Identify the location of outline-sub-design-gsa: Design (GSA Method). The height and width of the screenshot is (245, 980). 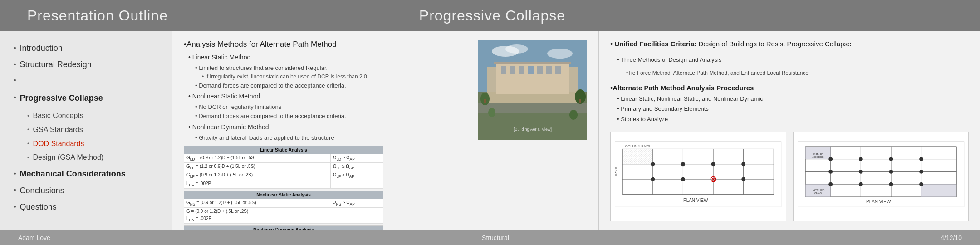
(65, 158).